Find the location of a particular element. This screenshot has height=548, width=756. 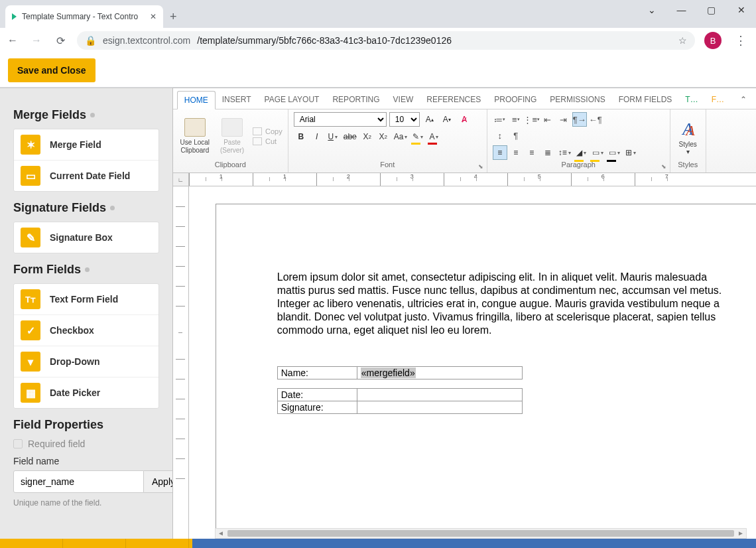

mergefield-token: «mergefield» is located at coordinates (389, 373).